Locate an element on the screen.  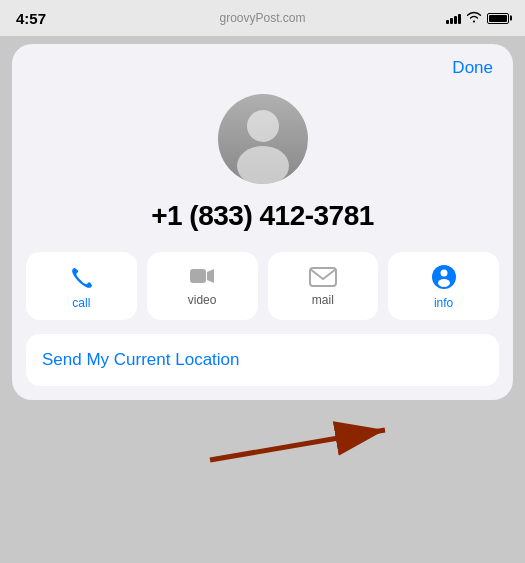
mail-icon is located at coordinates (323, 277).